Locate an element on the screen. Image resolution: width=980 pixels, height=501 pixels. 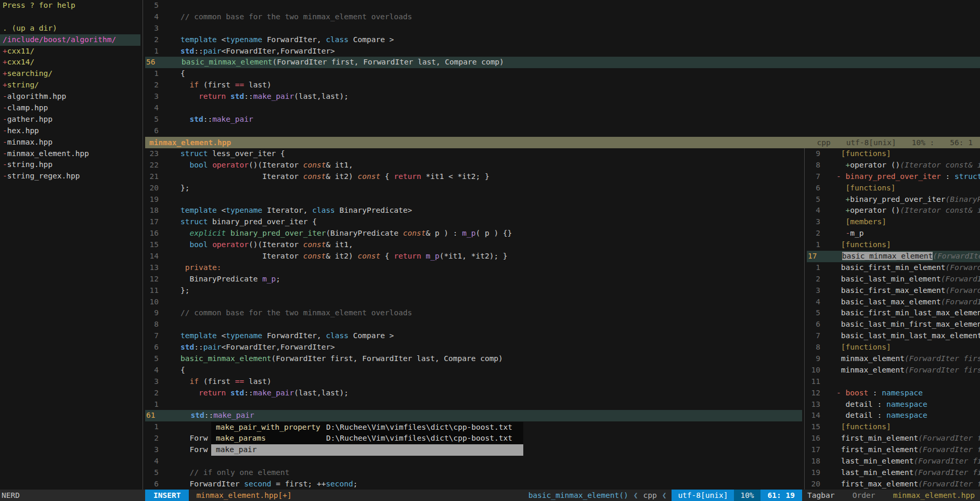
code-line: 61 std::make_pair is located at coordinates (473, 416).